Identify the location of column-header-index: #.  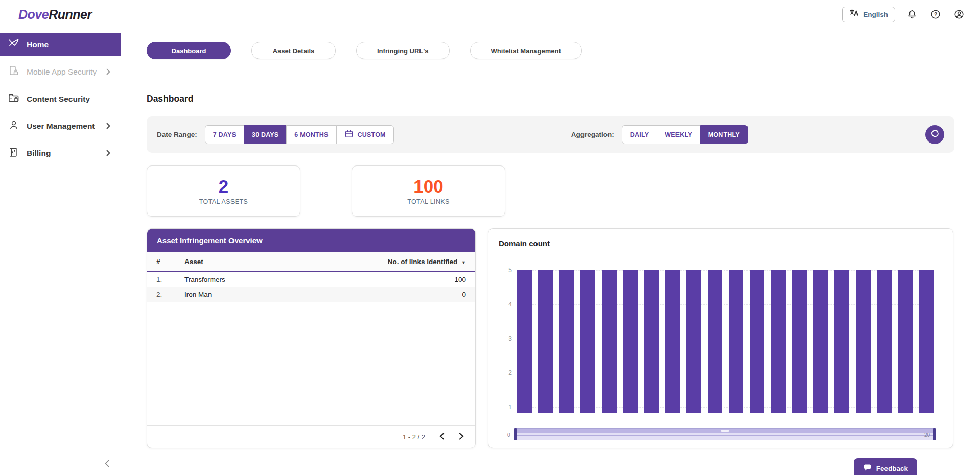
(171, 262).